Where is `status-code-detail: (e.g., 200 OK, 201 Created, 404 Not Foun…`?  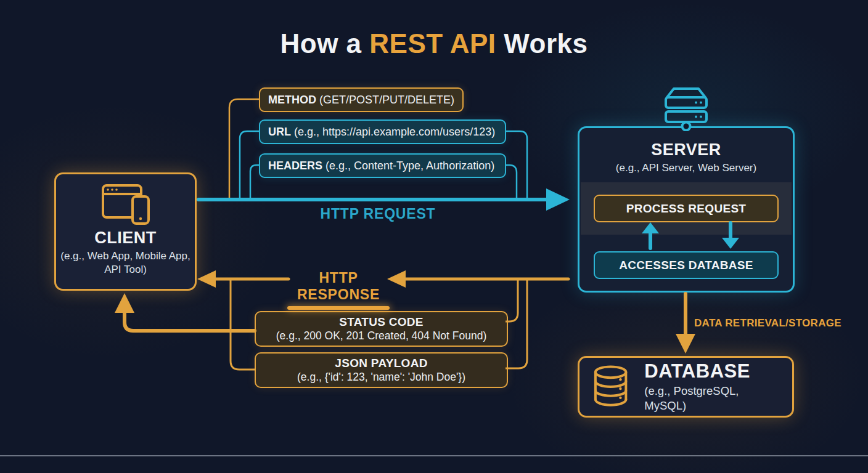 status-code-detail: (e.g., 200 OK, 201 Created, 404 Not Foun… is located at coordinates (381, 336).